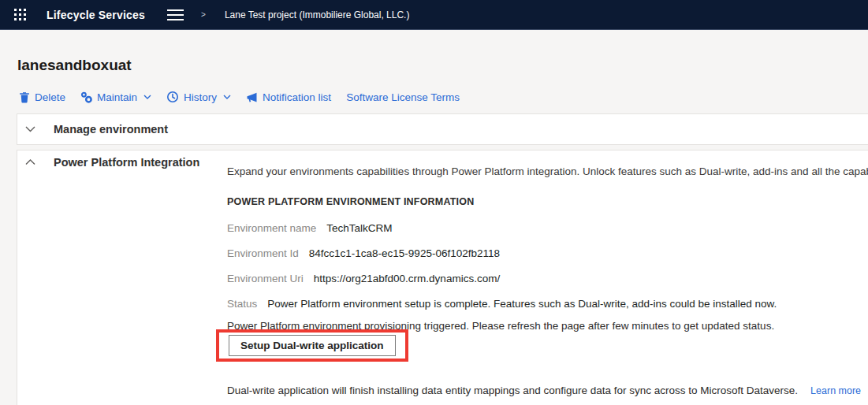 The height and width of the screenshot is (405, 868). Describe the element at coordinates (110, 129) in the screenshot. I see `manage-environment-label: Manage environment` at that location.